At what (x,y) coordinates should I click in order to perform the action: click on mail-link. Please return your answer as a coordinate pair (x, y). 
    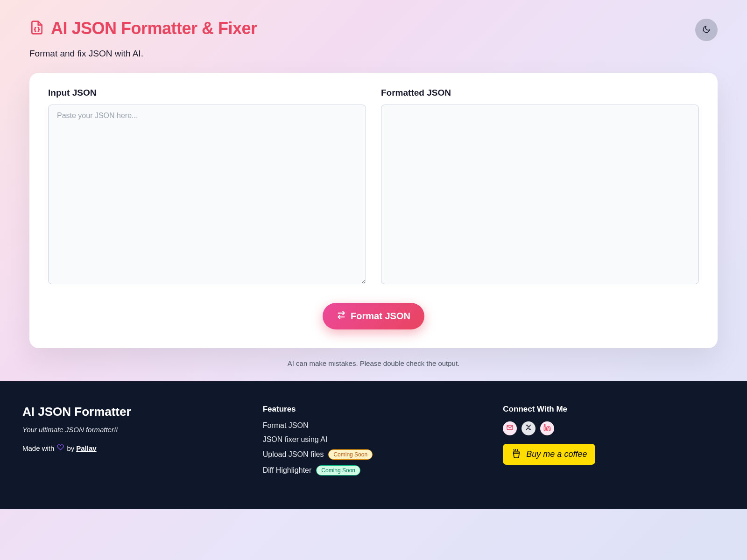
    Looking at the image, I should click on (510, 428).